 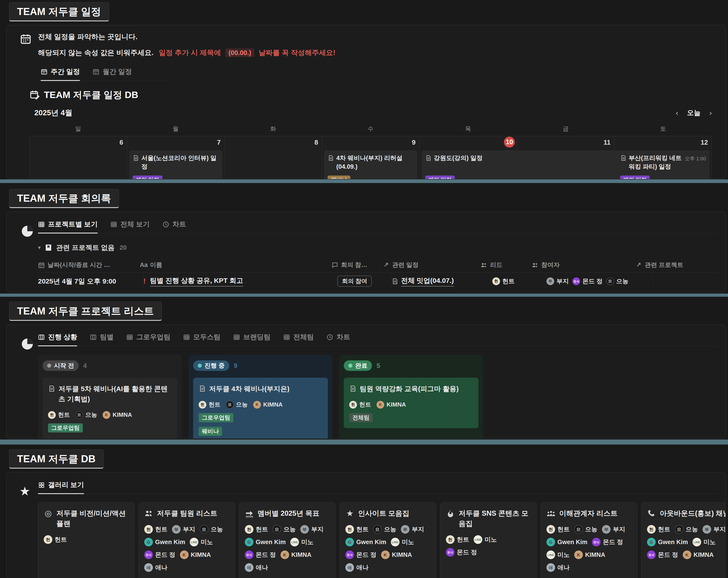 I want to click on gallery-card: 저두클 SNS 콘텐츠 모음집헌헌트LINE미노원석몬드 정, so click(x=488, y=540).